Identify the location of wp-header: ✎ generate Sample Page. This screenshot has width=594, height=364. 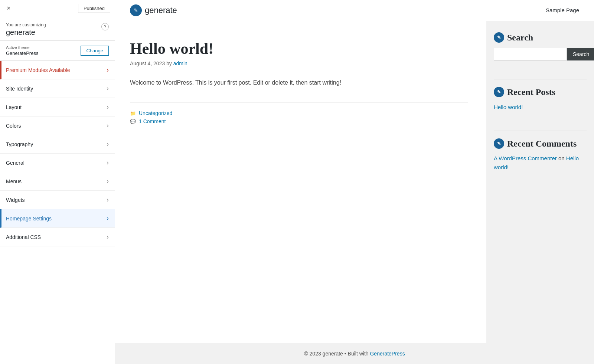
(355, 10).